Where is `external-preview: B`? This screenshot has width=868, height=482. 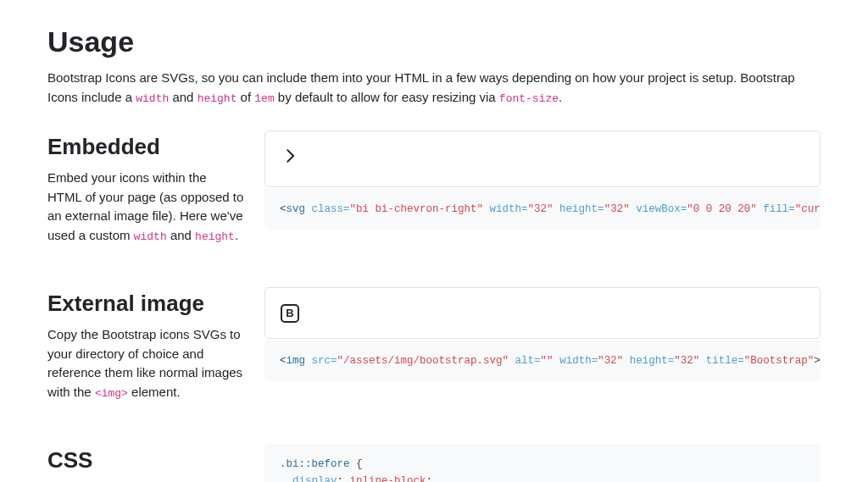
external-preview: B is located at coordinates (542, 313).